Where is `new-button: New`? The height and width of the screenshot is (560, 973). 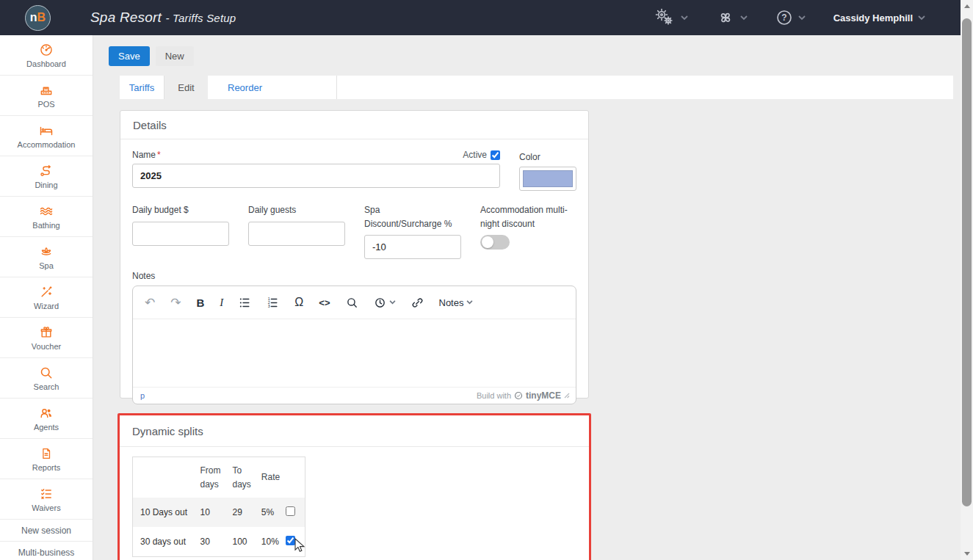 new-button: New is located at coordinates (175, 56).